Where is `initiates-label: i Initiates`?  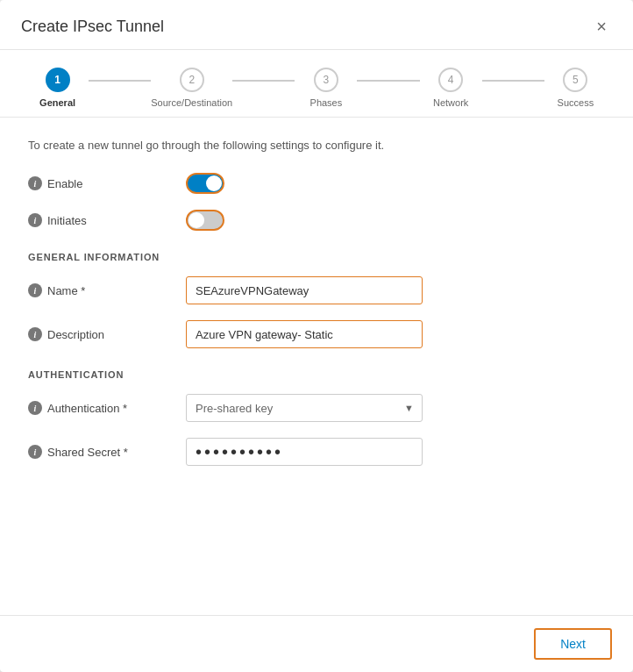
initiates-label: i Initiates is located at coordinates (107, 220).